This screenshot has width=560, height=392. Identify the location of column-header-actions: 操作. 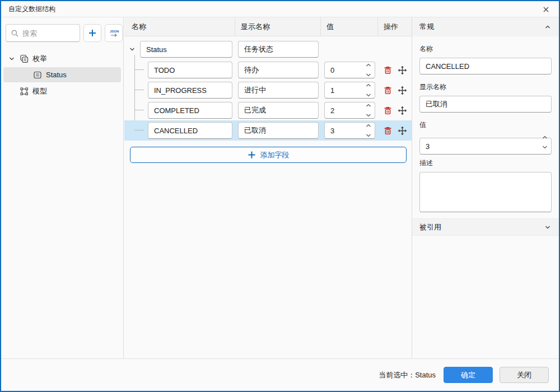
(394, 27).